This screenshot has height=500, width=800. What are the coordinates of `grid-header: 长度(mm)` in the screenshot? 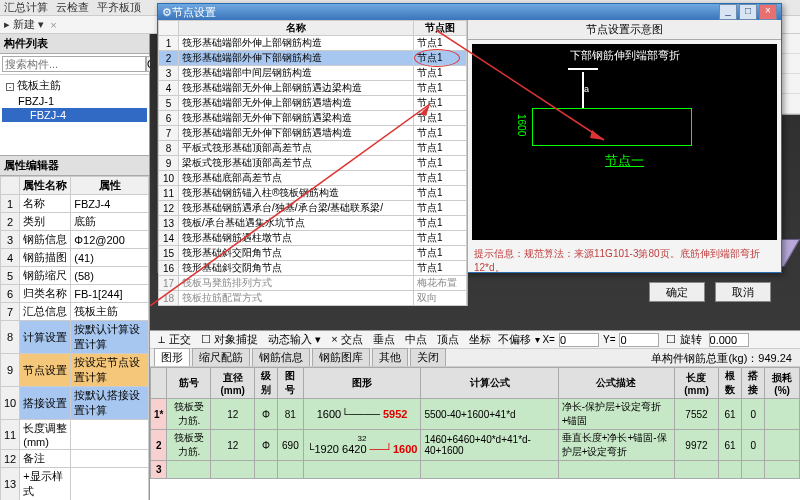 It's located at (697, 384).